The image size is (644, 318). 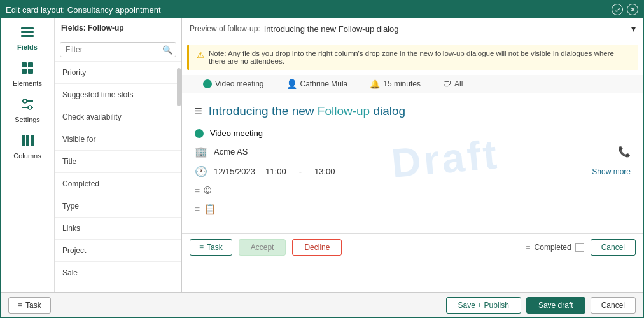 I want to click on accept-label: Accept, so click(x=262, y=247).